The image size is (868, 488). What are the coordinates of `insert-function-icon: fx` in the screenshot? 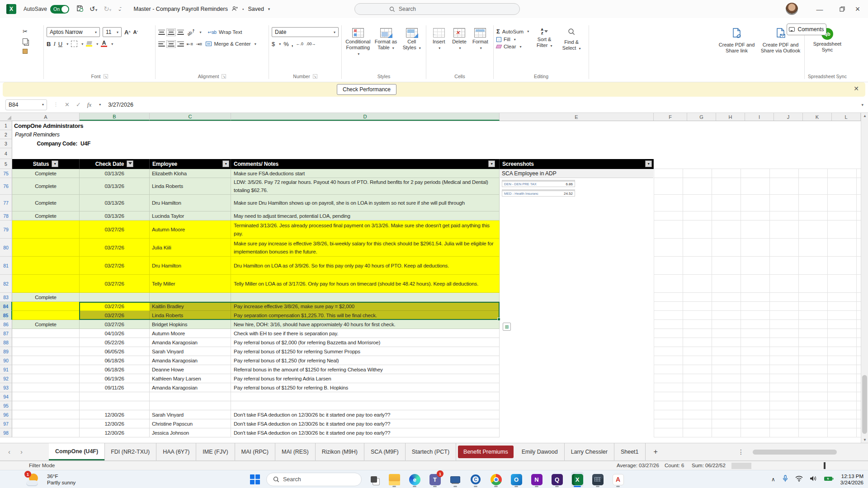 It's located at (90, 105).